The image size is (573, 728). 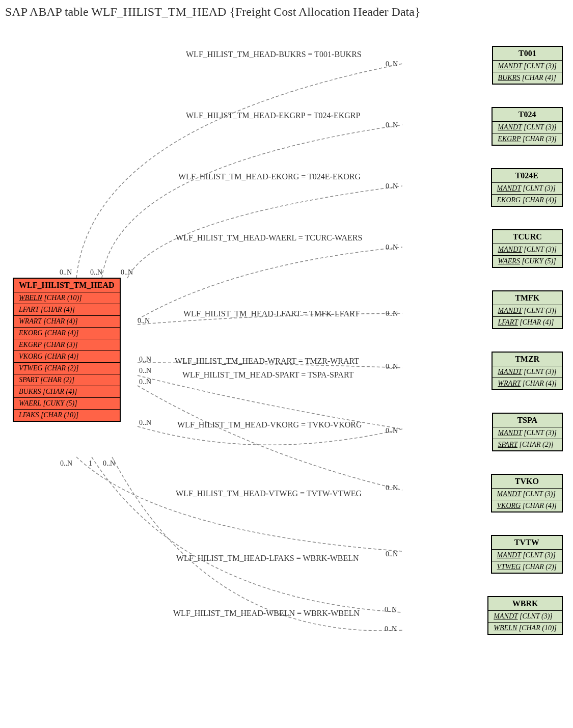 What do you see at coordinates (527, 554) in the screenshot?
I see `ref-table-tvtw: TVTWMANDT [CLNT (3)]VTWEG [CHAR (2)]` at bounding box center [527, 554].